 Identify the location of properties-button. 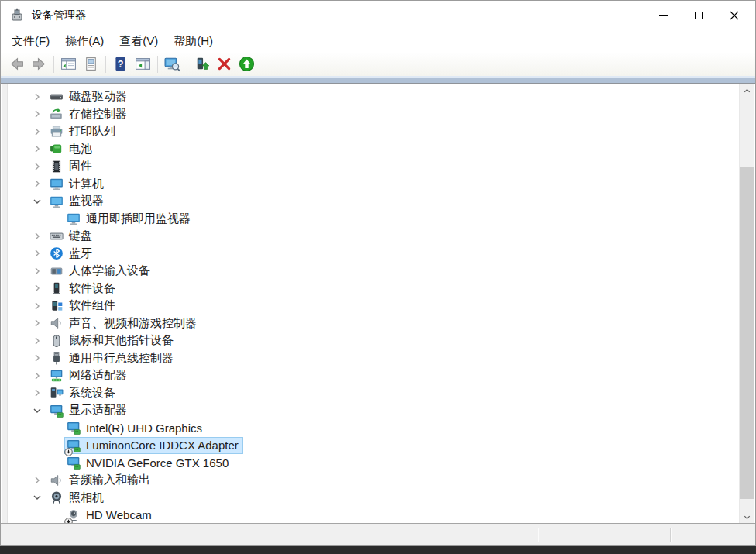
(91, 64).